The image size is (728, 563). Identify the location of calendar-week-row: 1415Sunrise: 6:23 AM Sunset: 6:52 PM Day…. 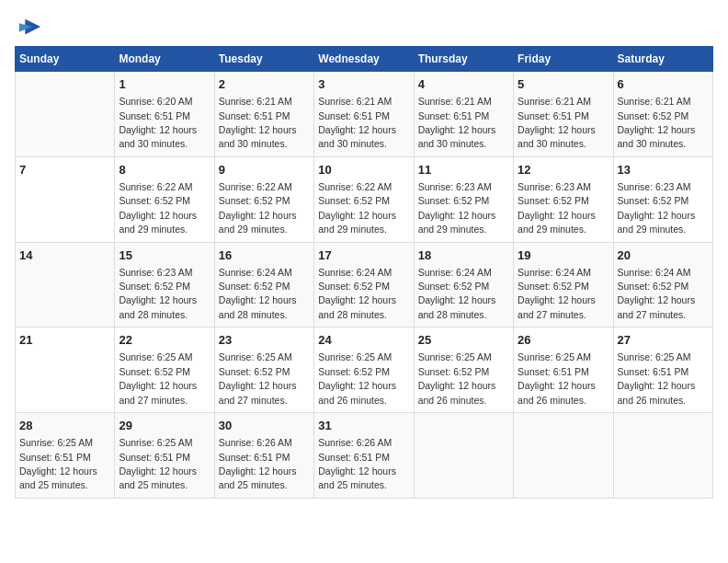
(364, 285).